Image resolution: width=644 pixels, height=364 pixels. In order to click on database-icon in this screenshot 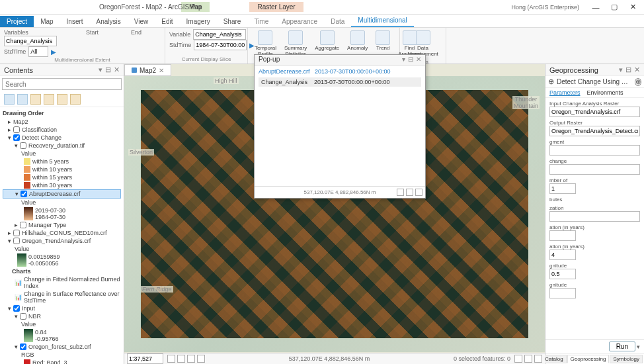, I will do `click(423, 38)`.